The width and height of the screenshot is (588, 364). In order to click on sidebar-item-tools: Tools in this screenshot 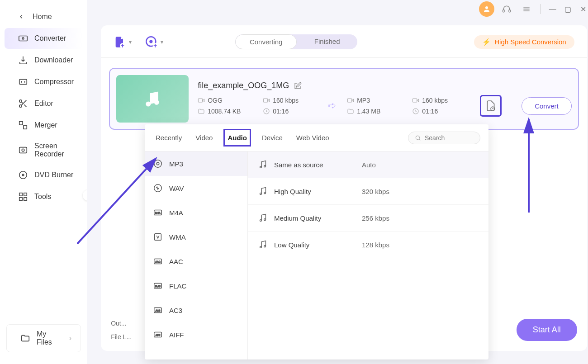, I will do `click(43, 197)`.